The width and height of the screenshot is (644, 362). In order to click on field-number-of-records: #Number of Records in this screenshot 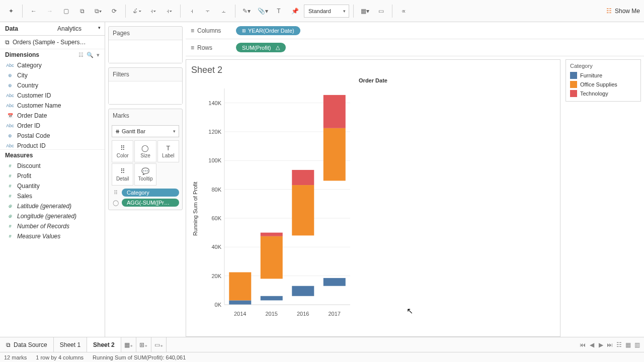, I will do `click(52, 226)`.